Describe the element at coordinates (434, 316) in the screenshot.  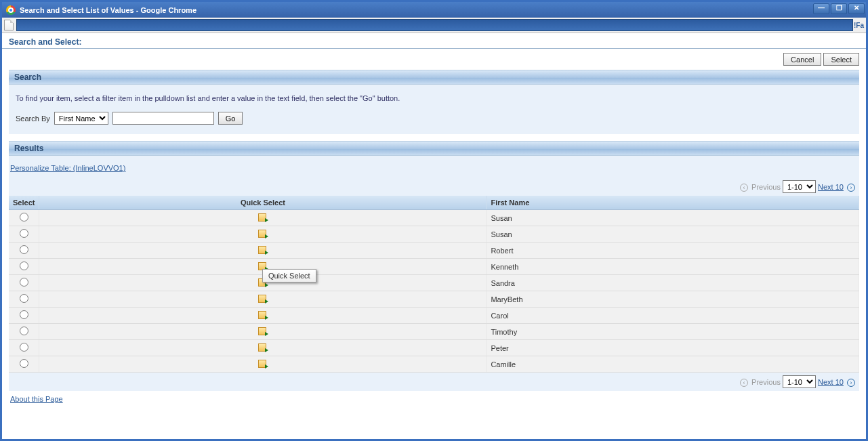
I see `table-row: Carol` at that location.